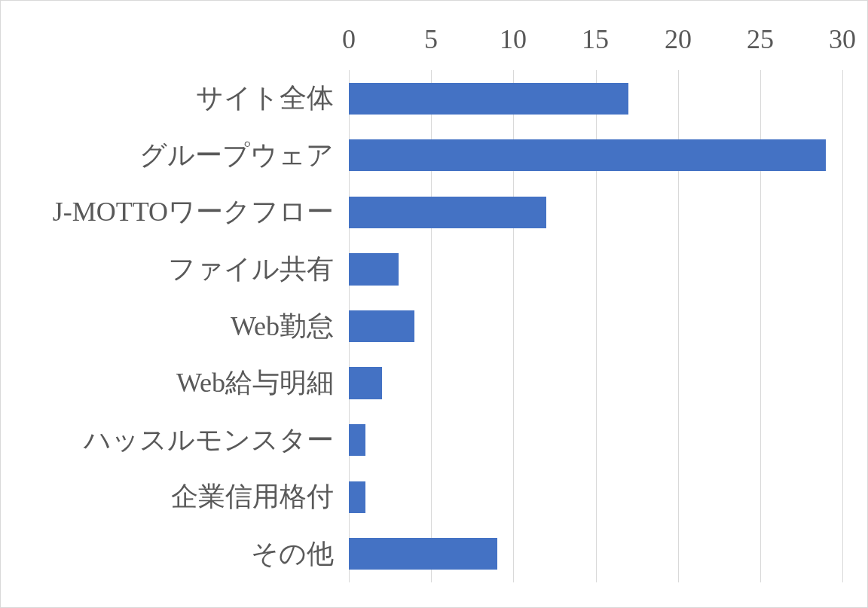  Describe the element at coordinates (431, 39) in the screenshot. I see `x-tick-label: 5` at that location.